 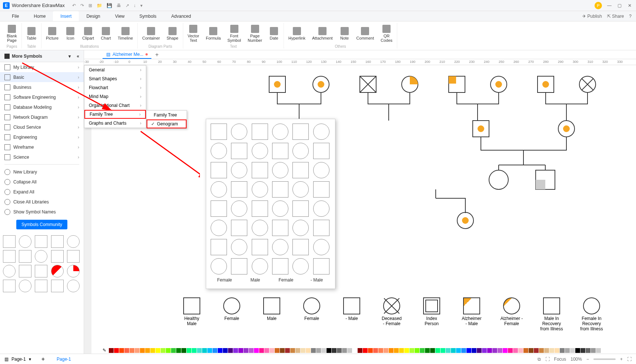 I want to click on menu-design: Design, so click(x=93, y=16).